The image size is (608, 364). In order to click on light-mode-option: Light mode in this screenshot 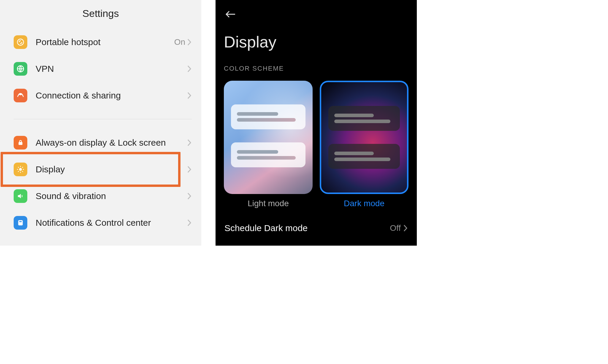, I will do `click(268, 144)`.